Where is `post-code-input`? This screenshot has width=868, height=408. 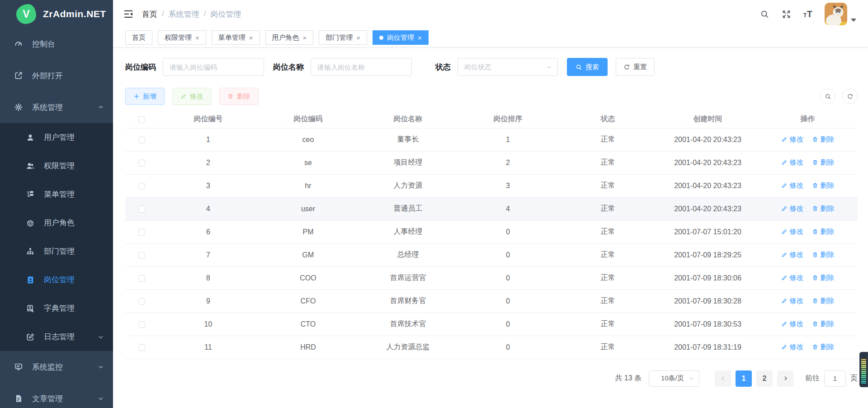 post-code-input is located at coordinates (213, 67).